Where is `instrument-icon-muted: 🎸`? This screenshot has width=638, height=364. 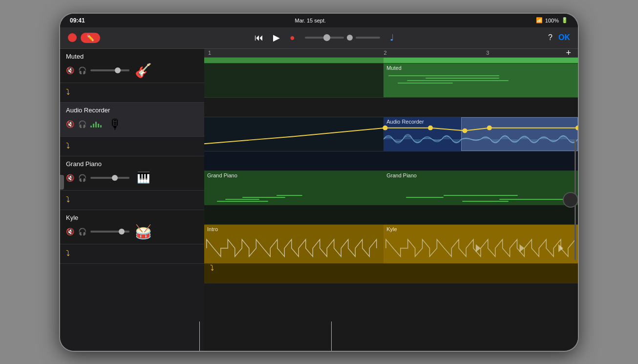
instrument-icon-muted: 🎸 is located at coordinates (143, 70).